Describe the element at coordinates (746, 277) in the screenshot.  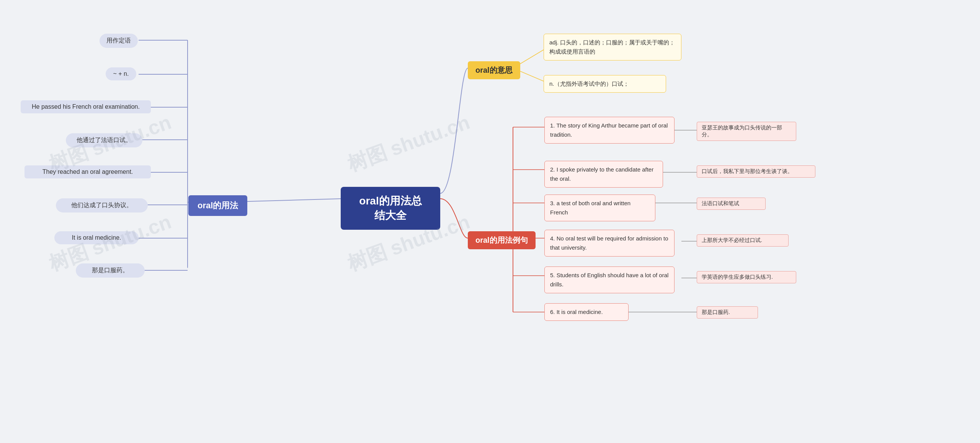
I see `trans-5: 学英语的学生应多做口头练习.` at that location.